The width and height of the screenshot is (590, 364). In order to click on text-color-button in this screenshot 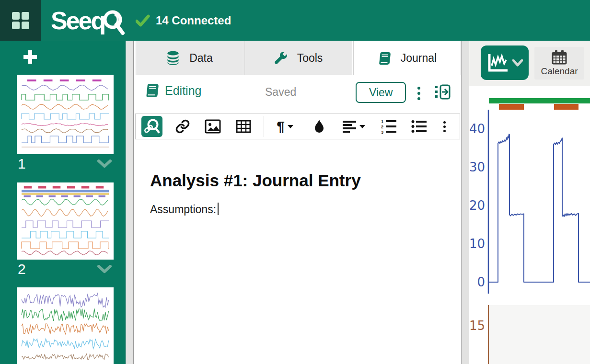, I will do `click(319, 126)`.